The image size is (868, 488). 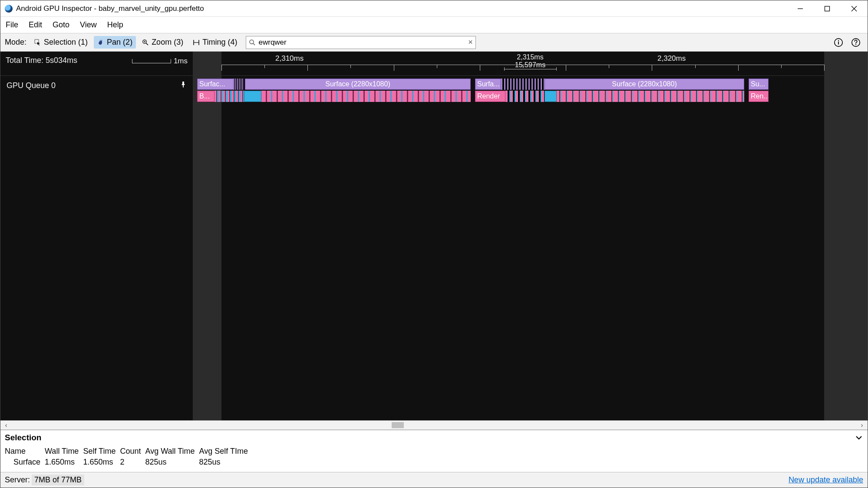 I want to click on info-button, so click(x=838, y=43).